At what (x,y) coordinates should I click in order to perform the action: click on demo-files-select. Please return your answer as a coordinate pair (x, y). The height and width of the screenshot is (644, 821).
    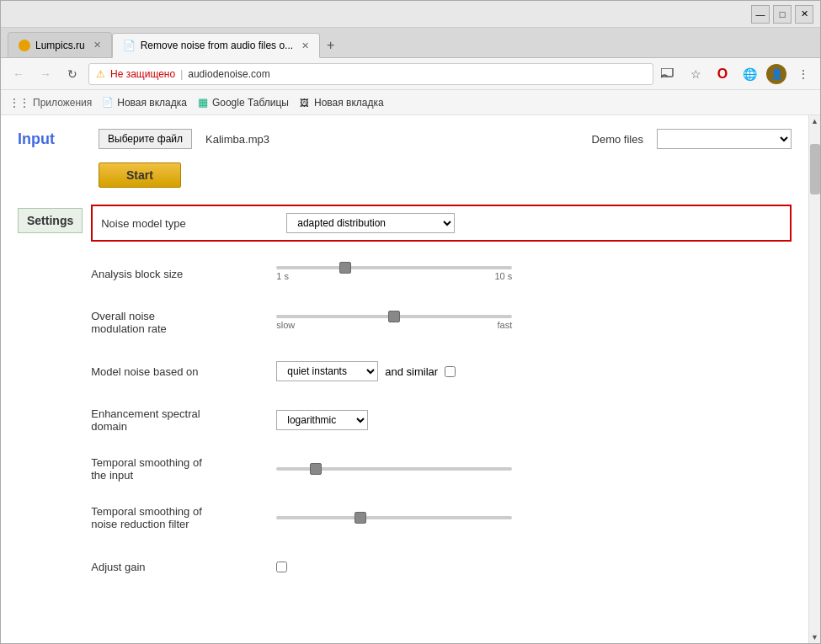
    Looking at the image, I should click on (724, 139).